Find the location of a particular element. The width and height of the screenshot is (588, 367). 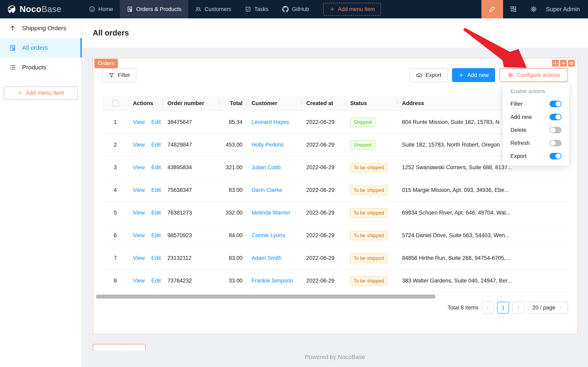

nav-item-home: Home is located at coordinates (101, 9).